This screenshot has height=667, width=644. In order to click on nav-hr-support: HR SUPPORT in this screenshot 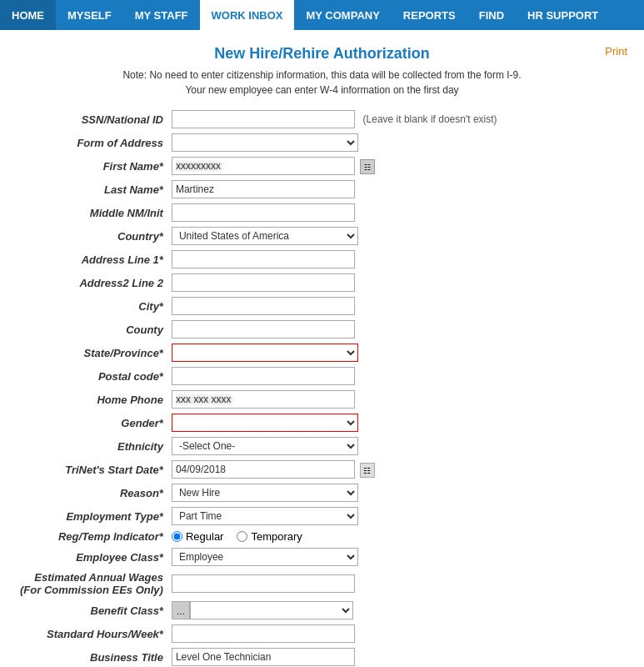, I will do `click(563, 15)`.